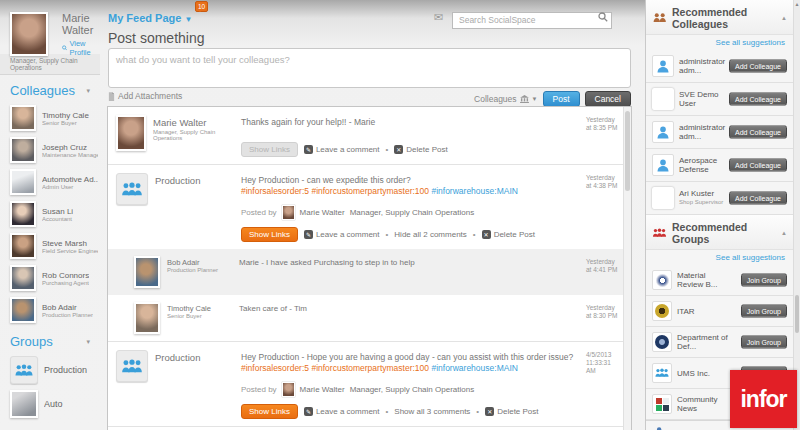 The image size is (800, 430). What do you see at coordinates (50, 150) in the screenshot?
I see `colleague-item: Joseph CruzMaintenance Manager` at bounding box center [50, 150].